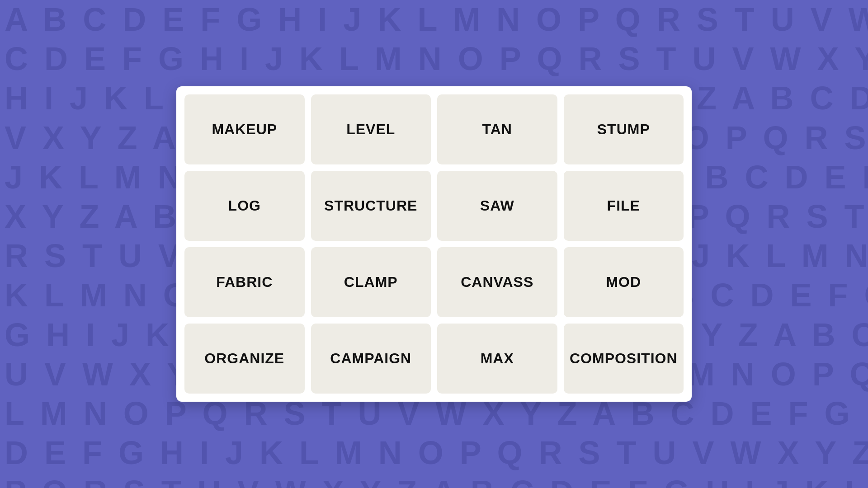  I want to click on word-card: CANVASS, so click(497, 282).